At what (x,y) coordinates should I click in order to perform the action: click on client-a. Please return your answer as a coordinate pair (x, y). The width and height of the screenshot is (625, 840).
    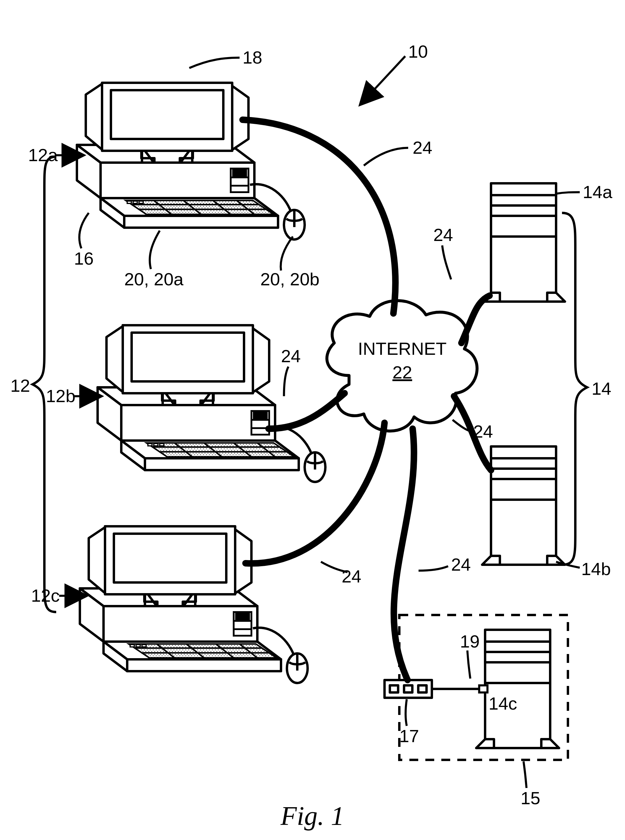
    Looking at the image, I should click on (191, 161).